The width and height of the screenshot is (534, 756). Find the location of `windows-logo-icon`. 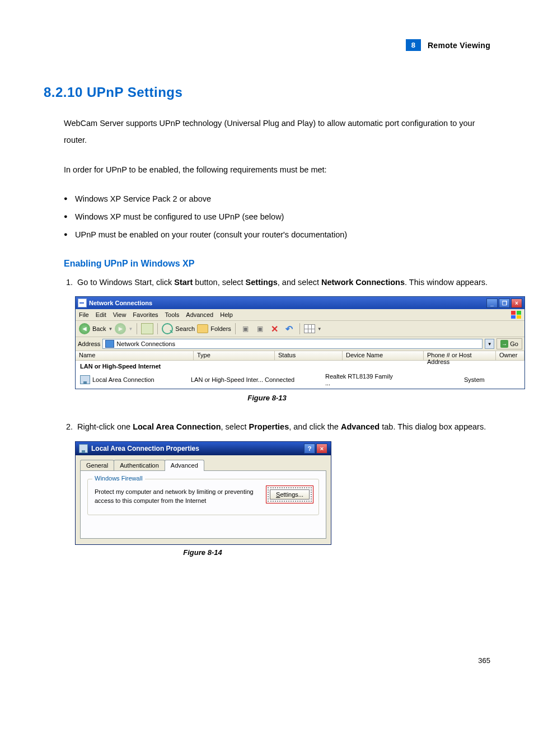

windows-logo-icon is located at coordinates (516, 315).